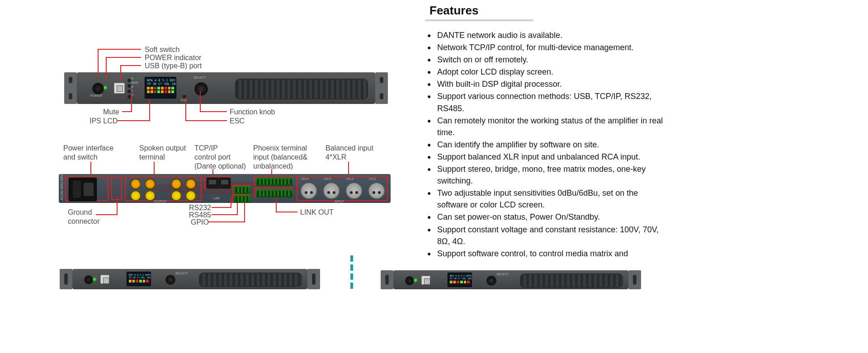  Describe the element at coordinates (160, 202) in the screenshot. I see `output-section-label: OUTPUT` at that location.